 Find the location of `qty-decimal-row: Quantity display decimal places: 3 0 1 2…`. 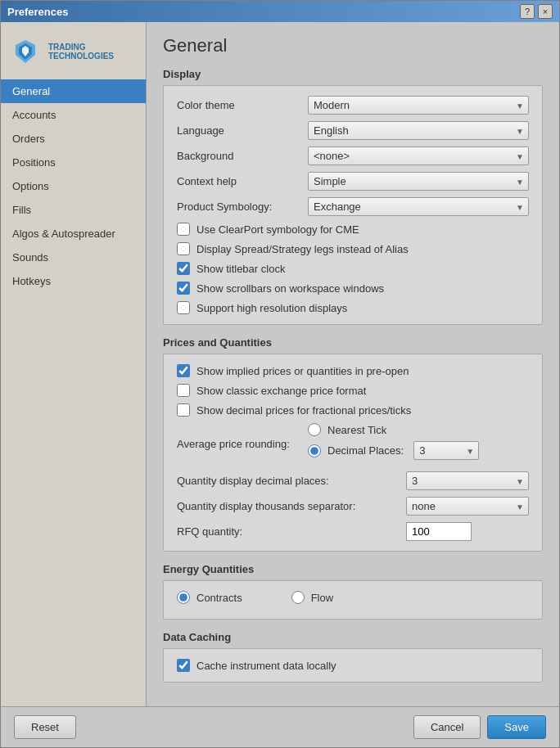

qty-decimal-row: Quantity display decimal places: 3 0 1 2… is located at coordinates (353, 481).